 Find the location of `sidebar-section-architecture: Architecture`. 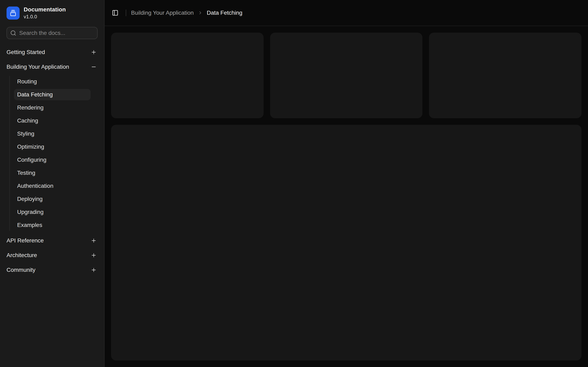

sidebar-section-architecture: Architecture is located at coordinates (52, 255).